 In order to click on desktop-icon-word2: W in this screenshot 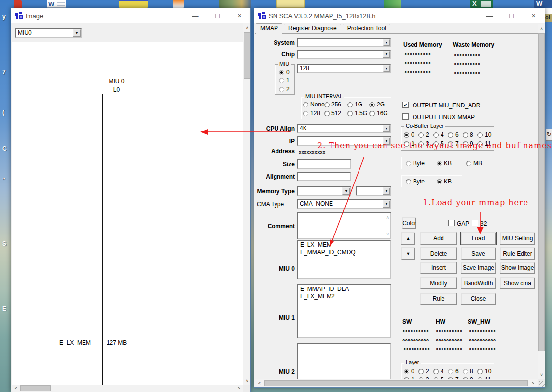, I will do `click(543, 4)`.